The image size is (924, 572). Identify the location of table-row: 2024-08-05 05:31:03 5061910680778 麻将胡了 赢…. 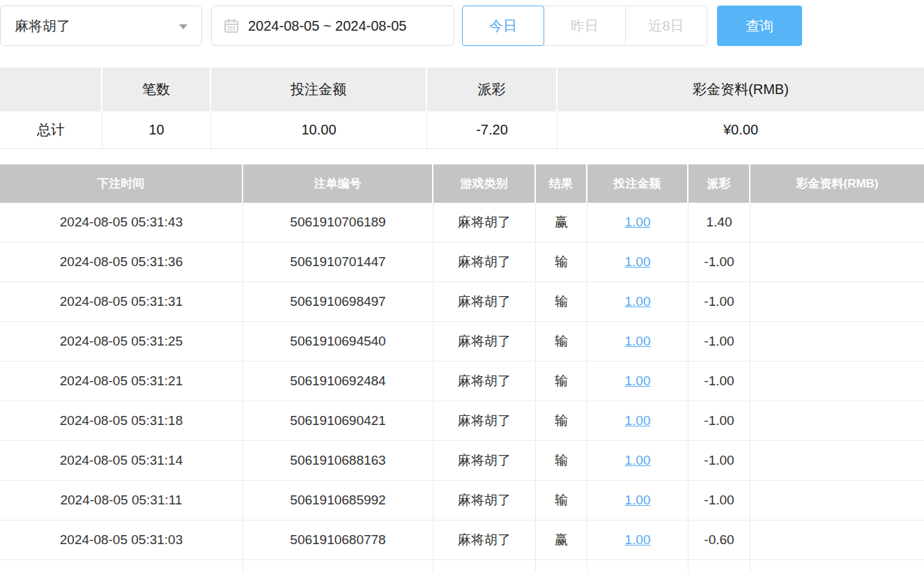
(462, 541).